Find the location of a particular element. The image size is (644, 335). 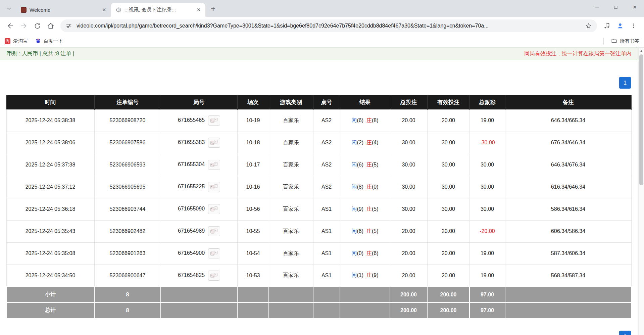

subtotal-row: 小计 8 200.00 200.00 97.00 is located at coordinates (319, 295).